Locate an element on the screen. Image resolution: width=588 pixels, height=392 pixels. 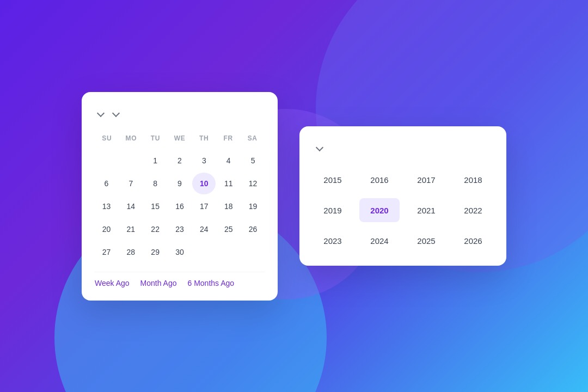
day-14: 14 is located at coordinates (131, 206).